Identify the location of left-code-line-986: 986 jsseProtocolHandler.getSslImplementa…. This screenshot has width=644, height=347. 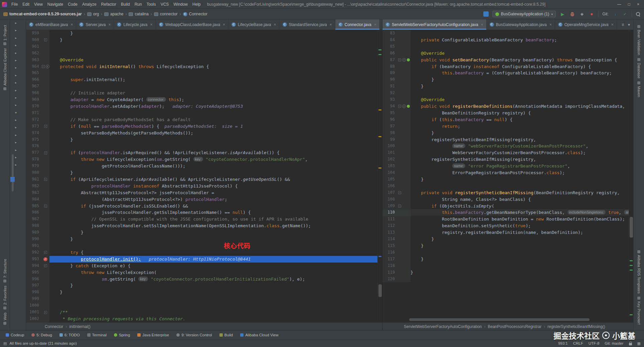
(204, 213).